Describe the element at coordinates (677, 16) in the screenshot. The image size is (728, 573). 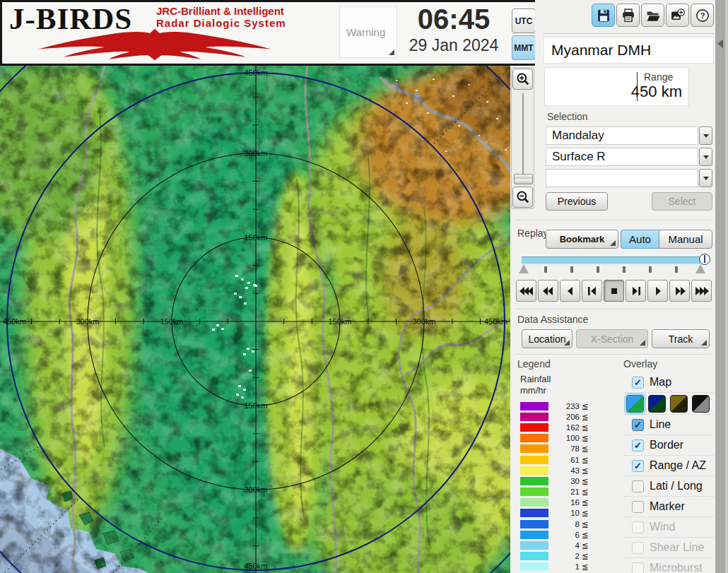
I see `add-image-button` at that location.